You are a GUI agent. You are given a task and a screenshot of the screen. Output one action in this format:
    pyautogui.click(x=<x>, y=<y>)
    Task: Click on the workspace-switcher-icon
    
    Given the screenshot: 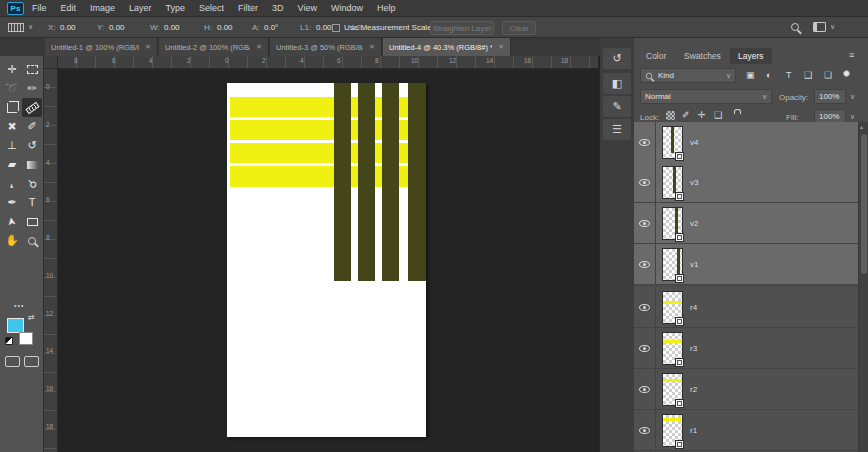 What is the action you would take?
    pyautogui.click(x=820, y=27)
    